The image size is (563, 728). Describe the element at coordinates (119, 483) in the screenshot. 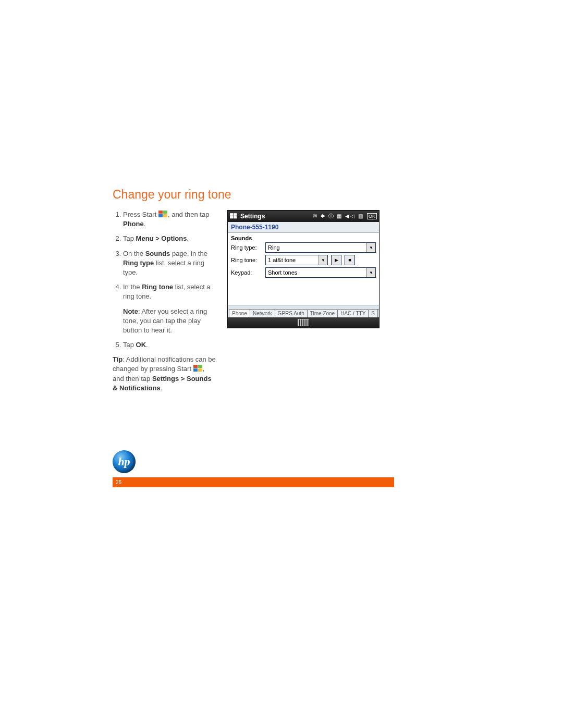

I see `page-number: 26` at that location.